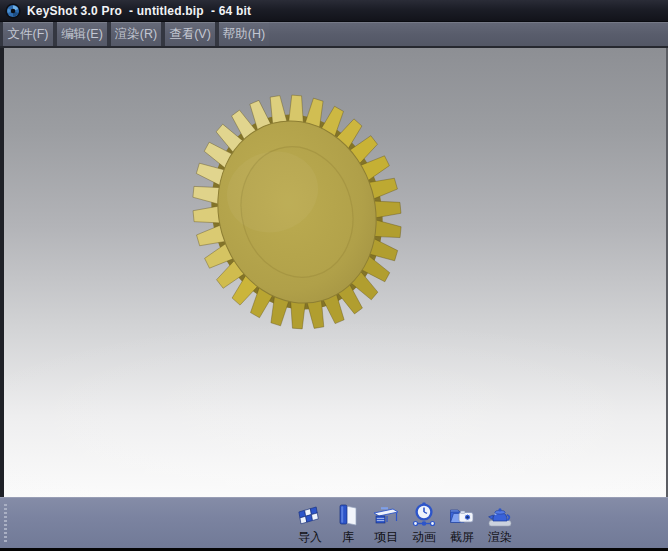 This screenshot has width=668, height=551. Describe the element at coordinates (424, 515) in the screenshot. I see `animation-icon` at that location.